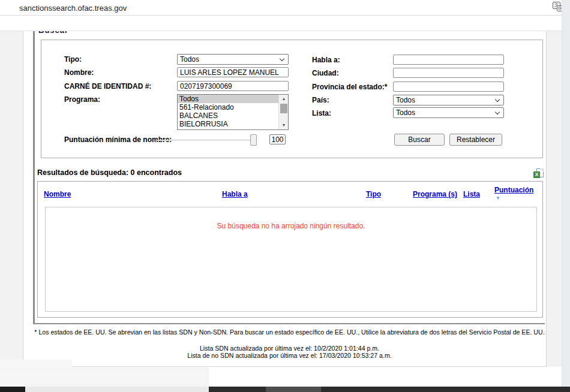 This screenshot has height=392, width=570. I want to click on scrollbar-thumb, so click(284, 108).